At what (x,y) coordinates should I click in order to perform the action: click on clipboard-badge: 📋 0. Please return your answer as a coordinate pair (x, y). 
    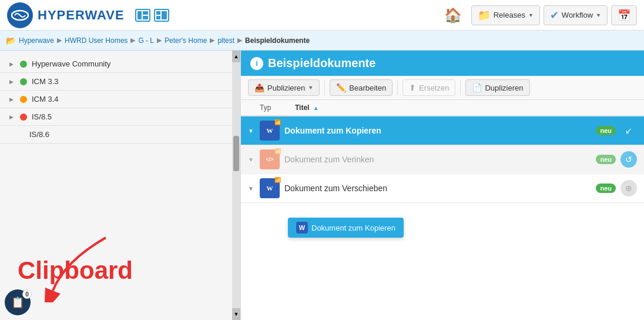
    Looking at the image, I should click on (18, 302).